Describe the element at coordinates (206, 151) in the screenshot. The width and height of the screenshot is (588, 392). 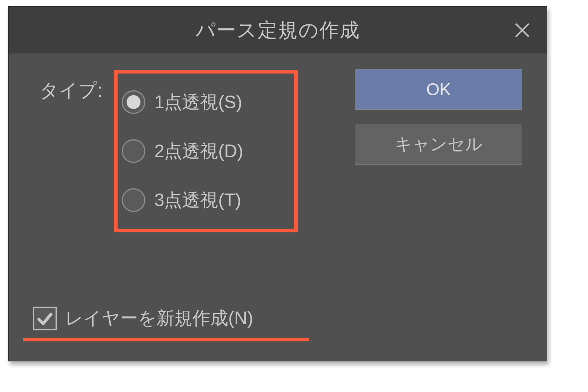
I see `perspective-type-radio-group: 1点透視(S) 2点透視(D) 3点透視(T)` at that location.